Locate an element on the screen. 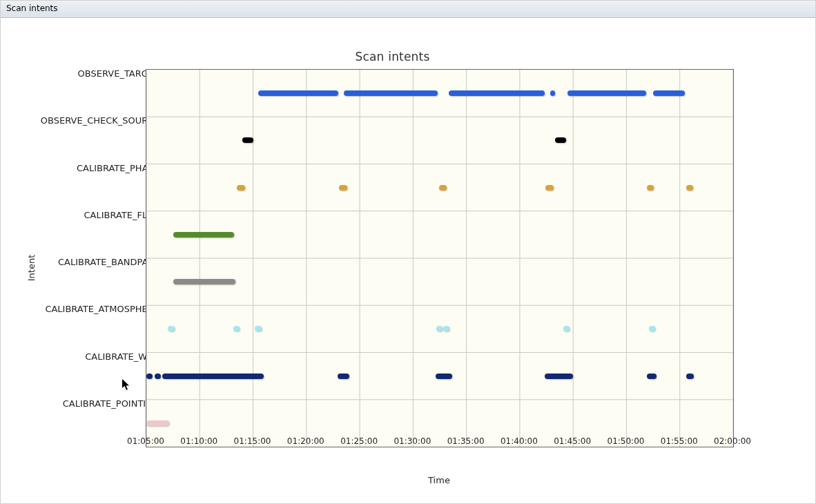 The height and width of the screenshot is (504, 816). x-tick-label: 01:05:00 is located at coordinates (146, 441).